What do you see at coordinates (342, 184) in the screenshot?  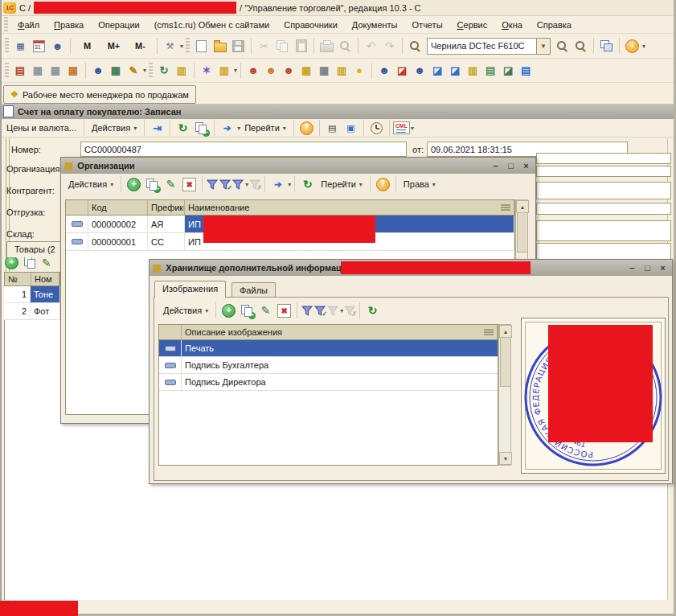 I see `org-go-button: Перейти▾` at bounding box center [342, 184].